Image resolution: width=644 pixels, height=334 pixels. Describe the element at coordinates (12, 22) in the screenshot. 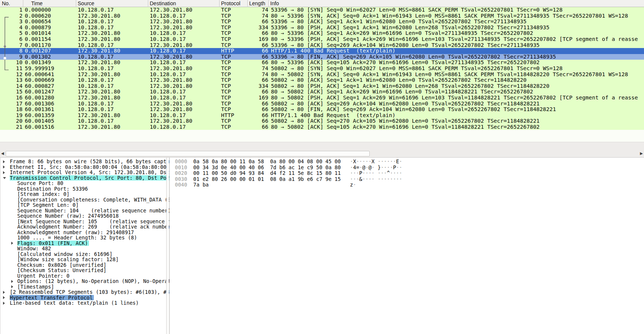

I see `packet-cell-no: 3` at that location.